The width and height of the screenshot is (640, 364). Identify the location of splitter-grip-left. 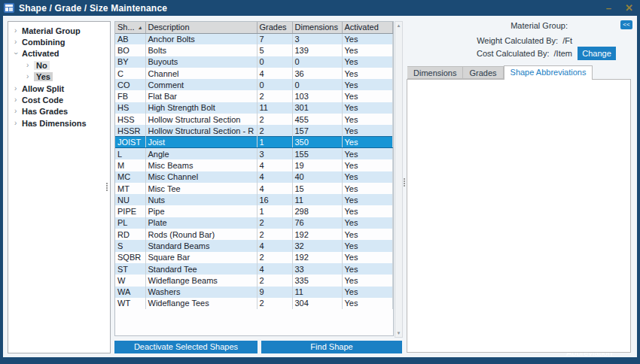
(107, 184).